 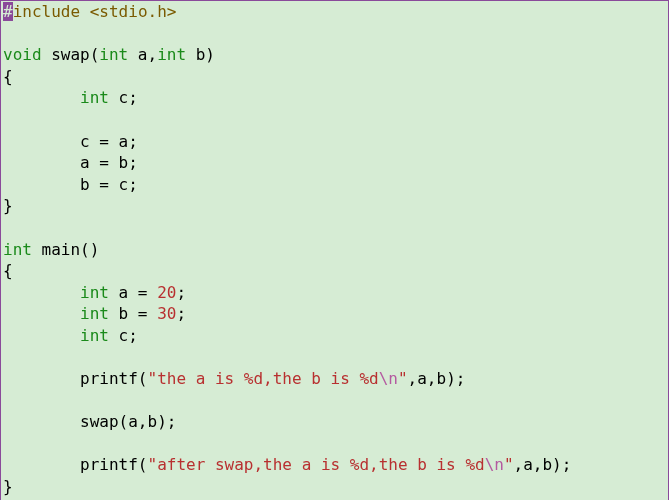 I want to click on kw-void: void, so click(x=22, y=54).